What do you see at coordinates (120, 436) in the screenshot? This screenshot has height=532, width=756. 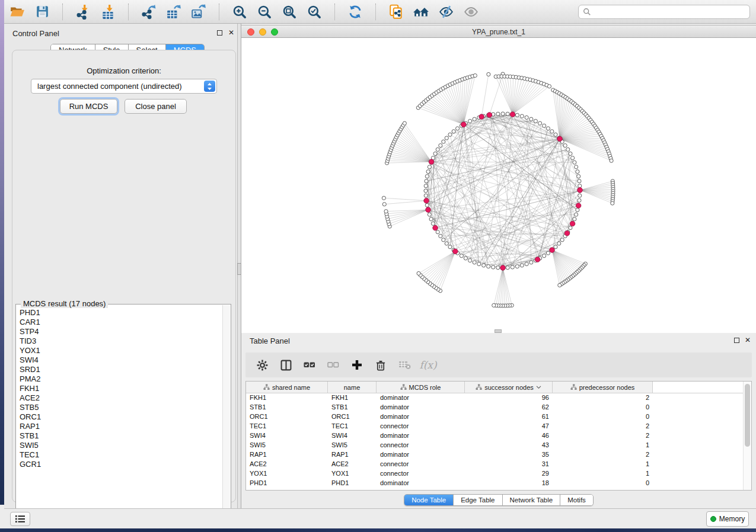 I see `mcds-result-item: STB1` at bounding box center [120, 436].